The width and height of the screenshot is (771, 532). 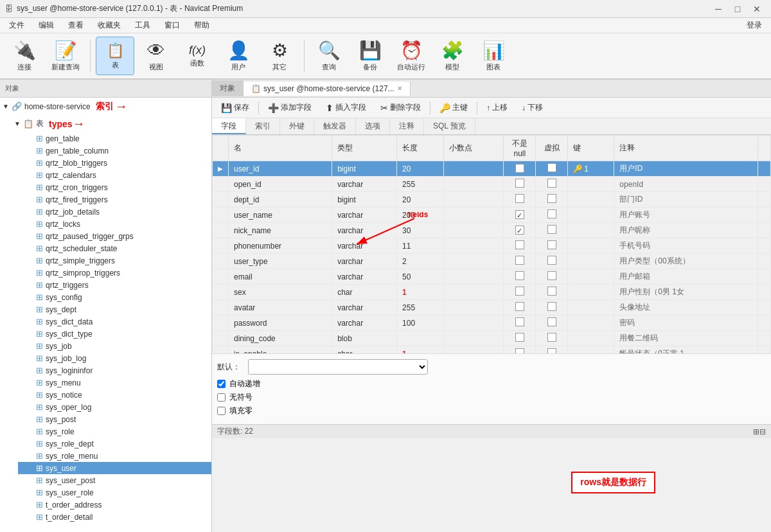 I want to click on toolbar-model: 🧩 模型, so click(x=452, y=56).